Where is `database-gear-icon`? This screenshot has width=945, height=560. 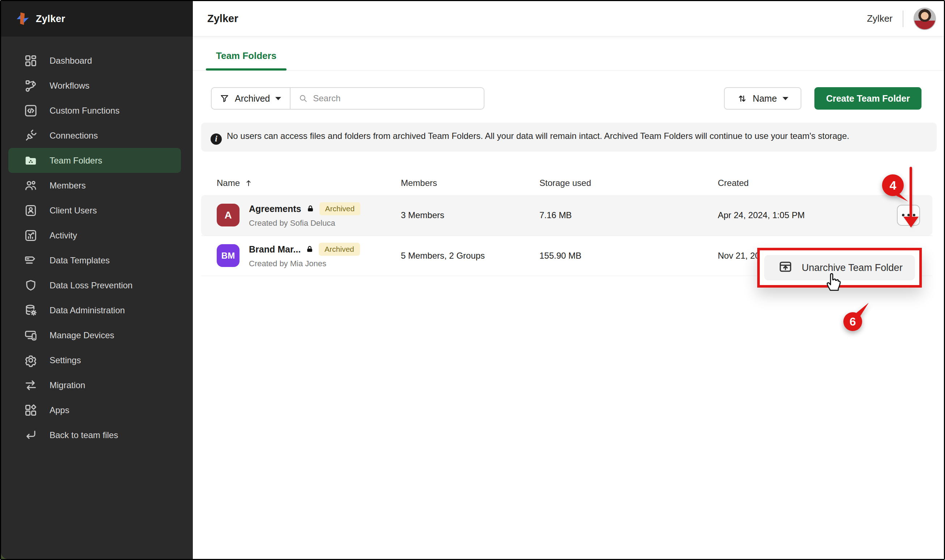 database-gear-icon is located at coordinates (31, 310).